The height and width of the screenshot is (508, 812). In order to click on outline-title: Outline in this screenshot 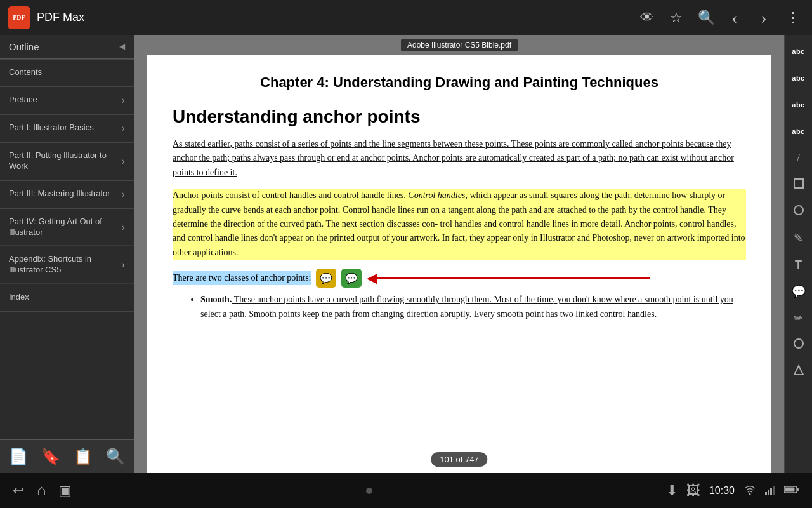, I will do `click(64, 47)`.